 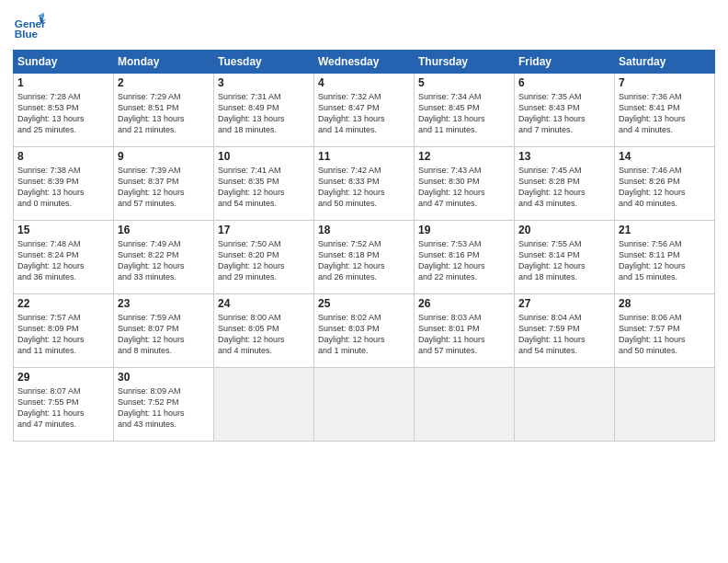 I want to click on day-number: 1, so click(x=63, y=83).